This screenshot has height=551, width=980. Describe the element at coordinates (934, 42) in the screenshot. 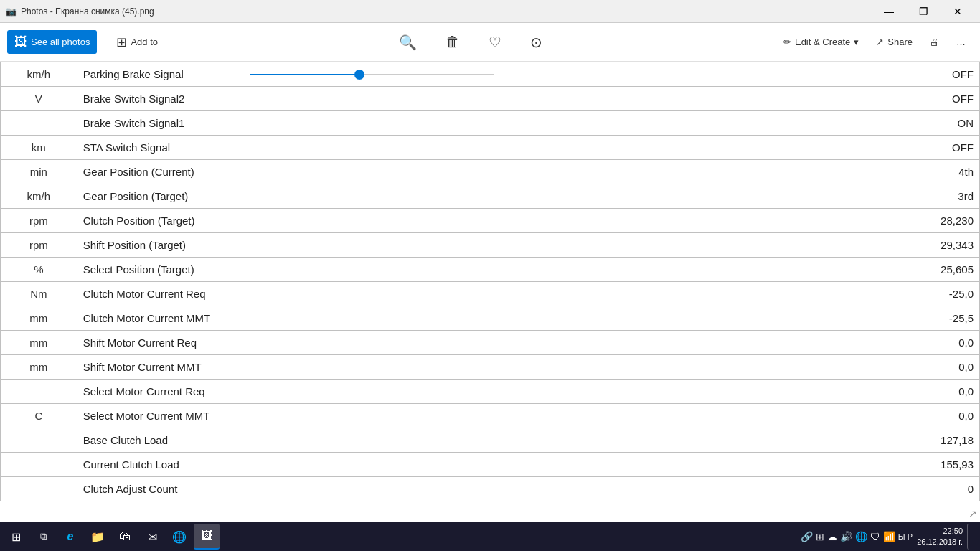

I see `print-button: 🖨` at that location.